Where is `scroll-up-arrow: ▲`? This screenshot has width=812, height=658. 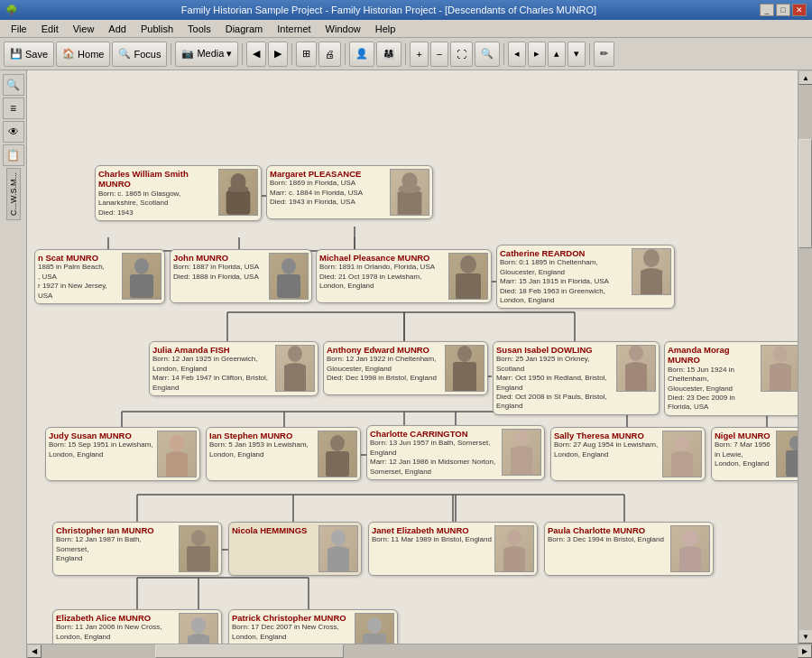 scroll-up-arrow: ▲ is located at coordinates (805, 78).